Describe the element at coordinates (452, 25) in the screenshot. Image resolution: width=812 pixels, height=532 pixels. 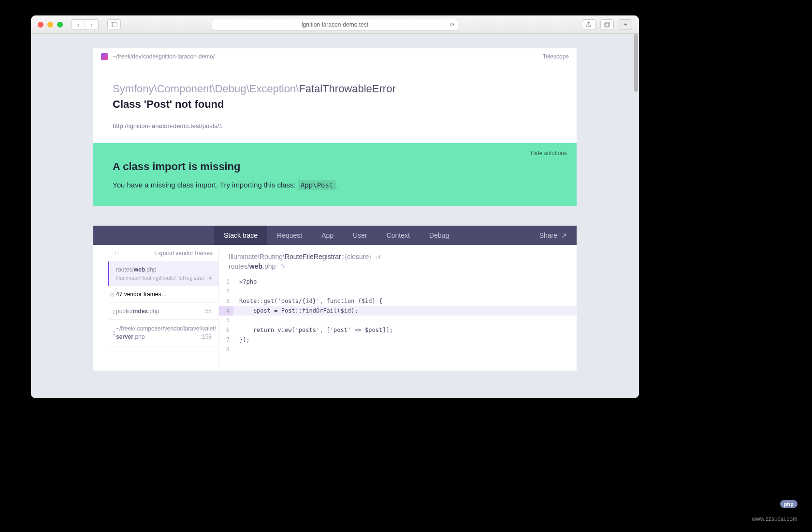
I see `reload-icon: ⟳` at that location.